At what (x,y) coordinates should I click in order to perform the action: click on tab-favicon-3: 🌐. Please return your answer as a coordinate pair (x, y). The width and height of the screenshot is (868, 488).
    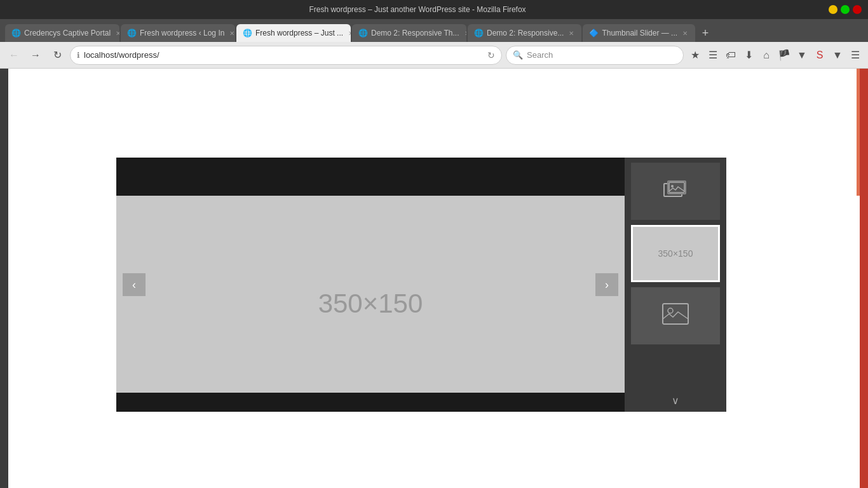
    Looking at the image, I should click on (247, 33).